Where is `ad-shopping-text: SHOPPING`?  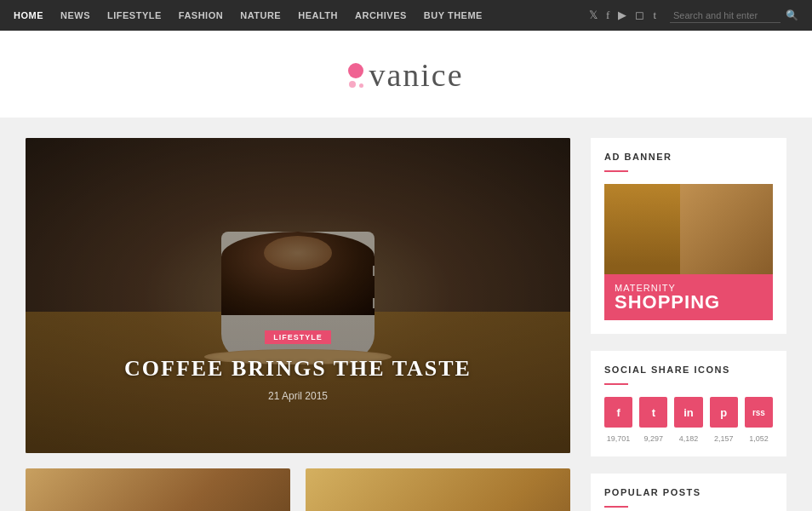
ad-shopping-text: SHOPPING is located at coordinates (689, 302).